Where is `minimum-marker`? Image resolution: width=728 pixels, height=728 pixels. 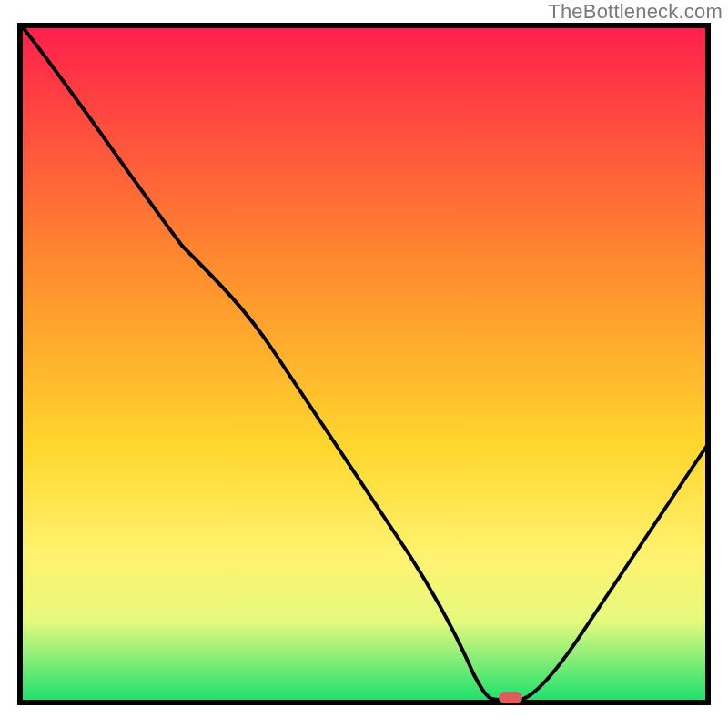 minimum-marker is located at coordinates (511, 697).